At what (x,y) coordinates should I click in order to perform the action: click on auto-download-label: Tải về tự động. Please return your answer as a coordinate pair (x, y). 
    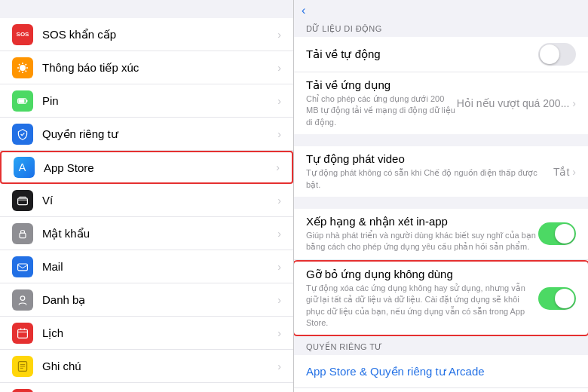
    Looking at the image, I should click on (422, 54).